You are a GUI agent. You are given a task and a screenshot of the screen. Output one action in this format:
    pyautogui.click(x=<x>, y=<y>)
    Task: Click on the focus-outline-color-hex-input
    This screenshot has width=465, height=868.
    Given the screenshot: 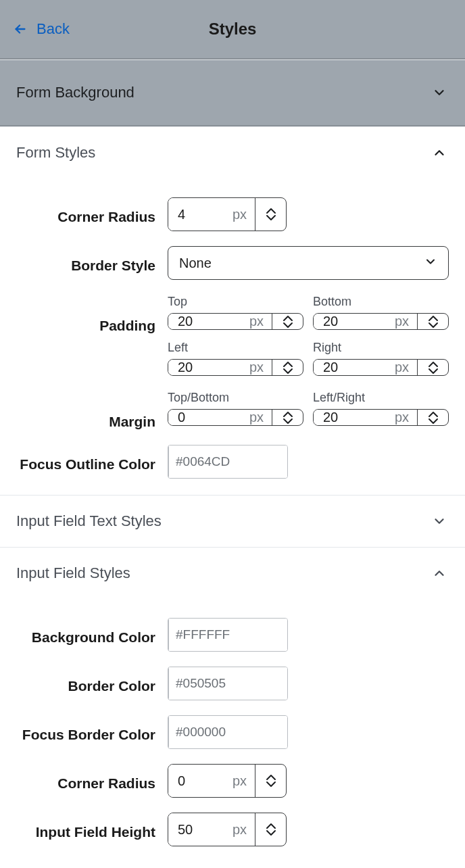 What is the action you would take?
    pyautogui.click(x=228, y=462)
    